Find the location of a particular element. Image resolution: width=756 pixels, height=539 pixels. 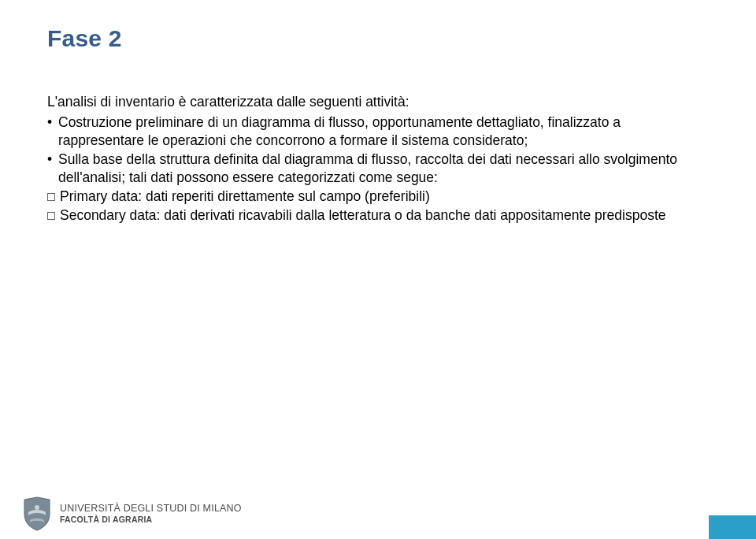

list-item: Sulla base della struttura definita dal … is located at coordinates (378, 169).